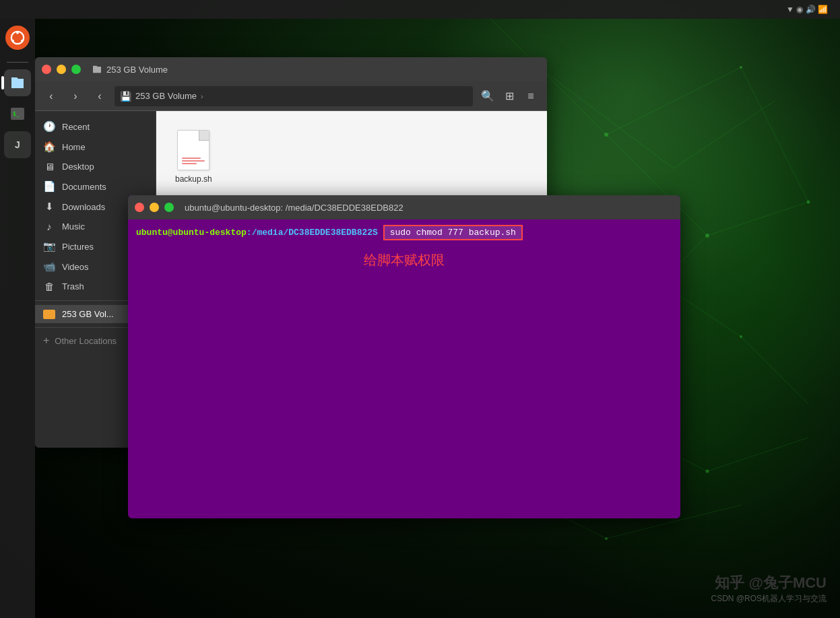  Describe the element at coordinates (294, 207) in the screenshot. I see `terminal-title-text: ubuntu@ubuntu-desktop: /media/DC38EDDE38…` at that location.